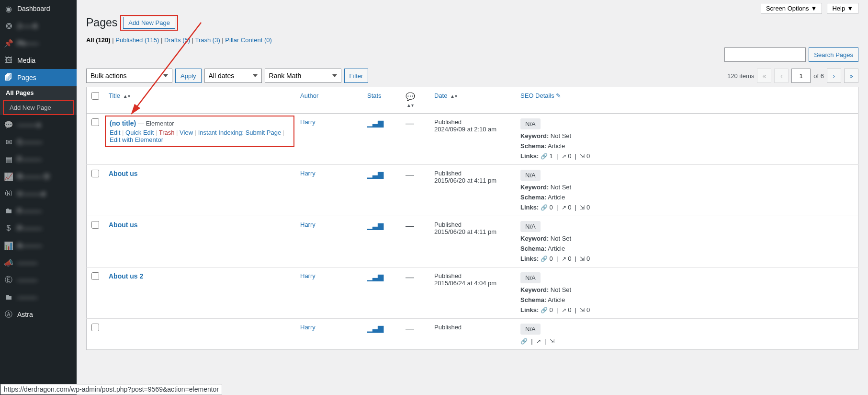 This screenshot has width=868, height=395. What do you see at coordinates (9, 194) in the screenshot?
I see `woo-icon: 🄦` at bounding box center [9, 194].